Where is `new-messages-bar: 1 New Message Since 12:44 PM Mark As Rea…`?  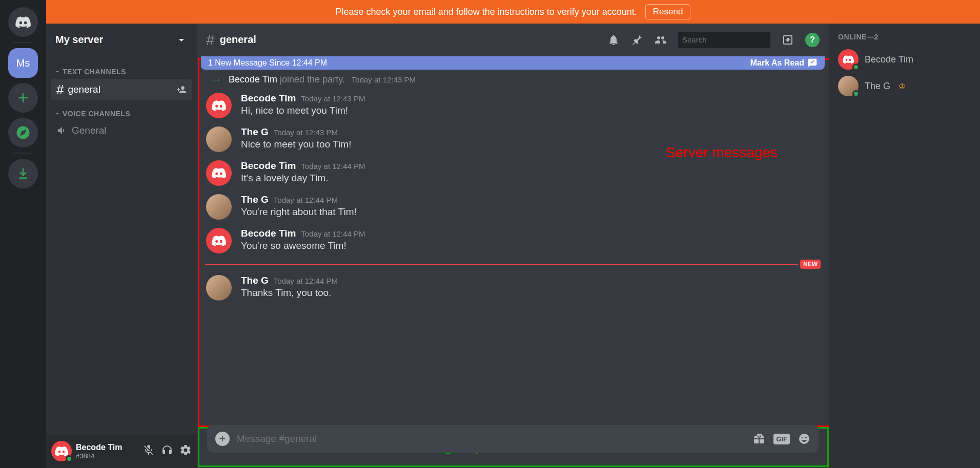 new-messages-bar: 1 New Message Since 12:44 PM Mark As Rea… is located at coordinates (513, 63).